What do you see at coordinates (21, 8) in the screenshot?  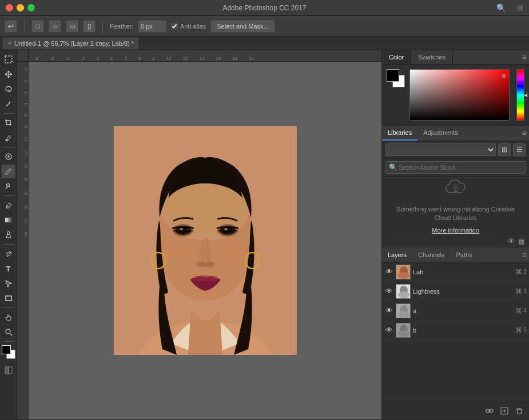 I see `window-controls` at bounding box center [21, 8].